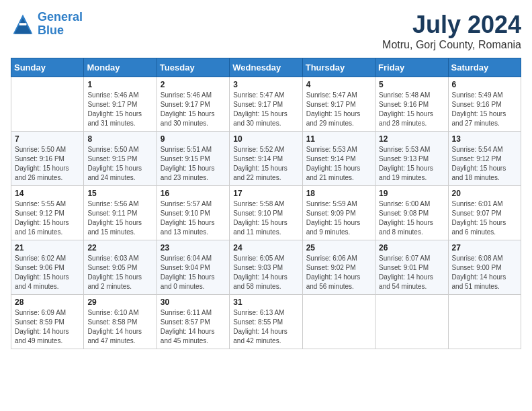 This screenshot has width=532, height=411. What do you see at coordinates (412, 158) in the screenshot?
I see `calendar-cell: 12Sunrise: 5:53 AM Sunset: 9:13 PM Dayli…` at bounding box center [412, 158].